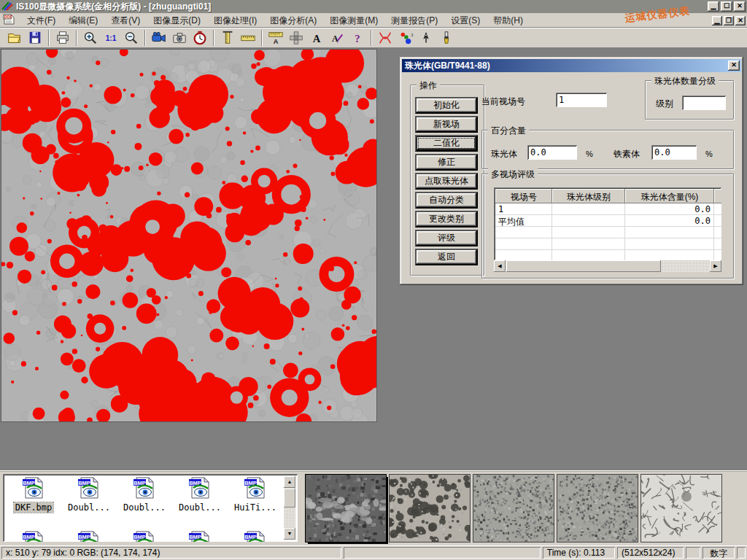  What do you see at coordinates (716, 266) in the screenshot?
I see `scroll-right-icon: ▶` at bounding box center [716, 266].